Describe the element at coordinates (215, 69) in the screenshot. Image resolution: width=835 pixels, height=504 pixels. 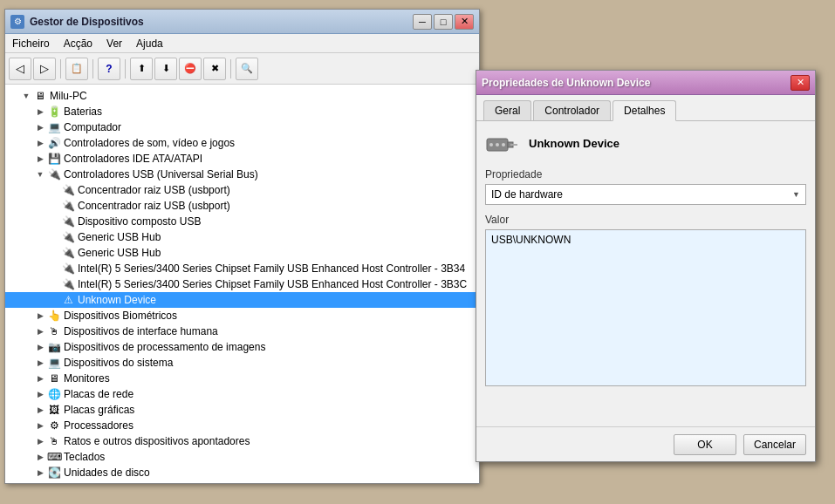
I see `uninstall-button: ✖` at that location.